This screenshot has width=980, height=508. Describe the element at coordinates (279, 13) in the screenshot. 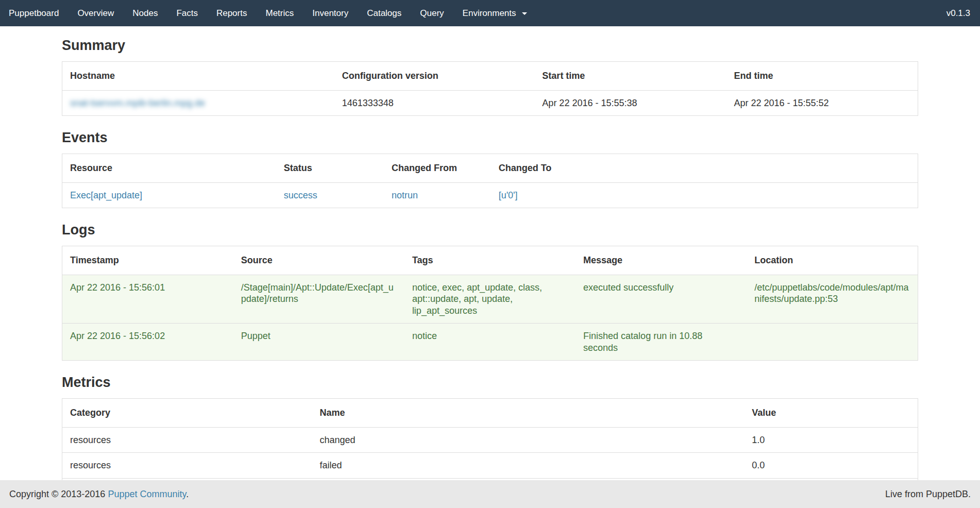

I see `nav-item-metrics: Metrics` at that location.